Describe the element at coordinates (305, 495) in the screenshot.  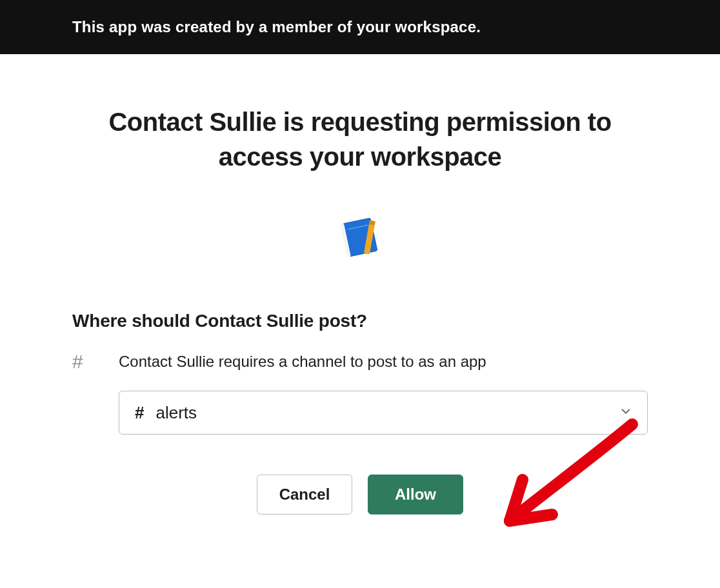
I see `cancel-button: Cancel` at that location.